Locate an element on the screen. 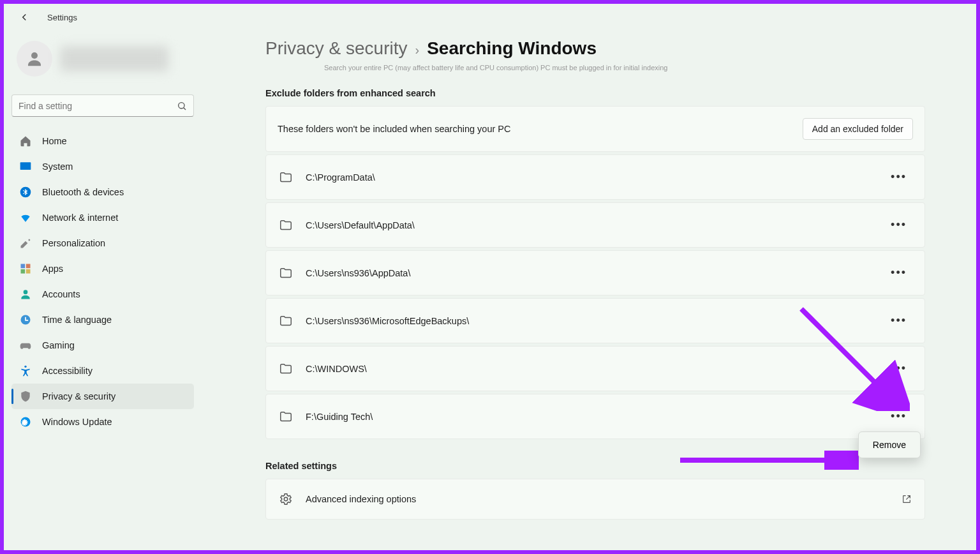 This screenshot has width=980, height=554. sidebar-item-label: Accounts is located at coordinates (61, 294).